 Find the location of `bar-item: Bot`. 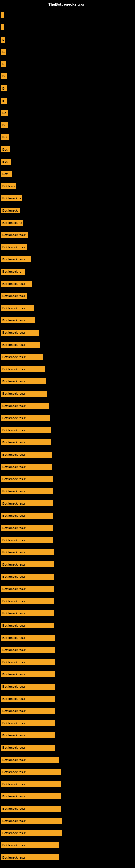

bar-item: Bot is located at coordinates (5, 137).